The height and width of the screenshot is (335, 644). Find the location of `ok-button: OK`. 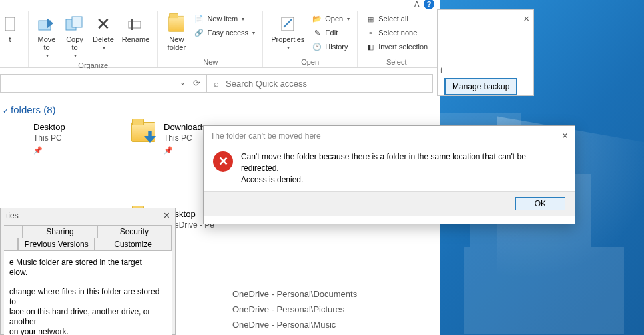

ok-button: OK is located at coordinates (541, 204).